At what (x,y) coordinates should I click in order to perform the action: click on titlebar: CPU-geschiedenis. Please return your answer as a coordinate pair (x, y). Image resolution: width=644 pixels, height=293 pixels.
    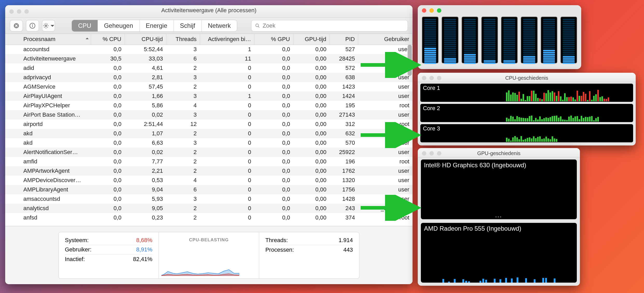
    Looking at the image, I should click on (527, 77).